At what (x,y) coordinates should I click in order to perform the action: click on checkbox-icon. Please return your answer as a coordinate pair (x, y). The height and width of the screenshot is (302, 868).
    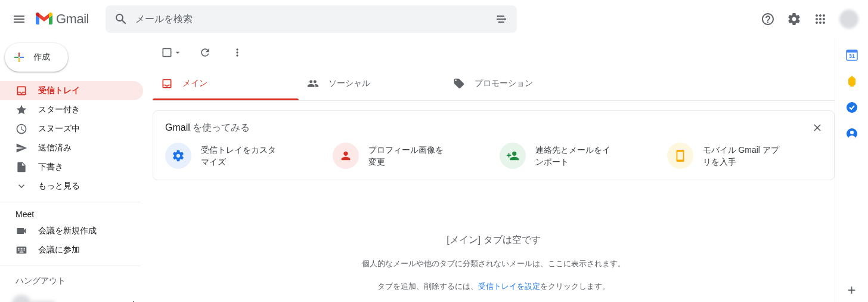
    Looking at the image, I should click on (167, 53).